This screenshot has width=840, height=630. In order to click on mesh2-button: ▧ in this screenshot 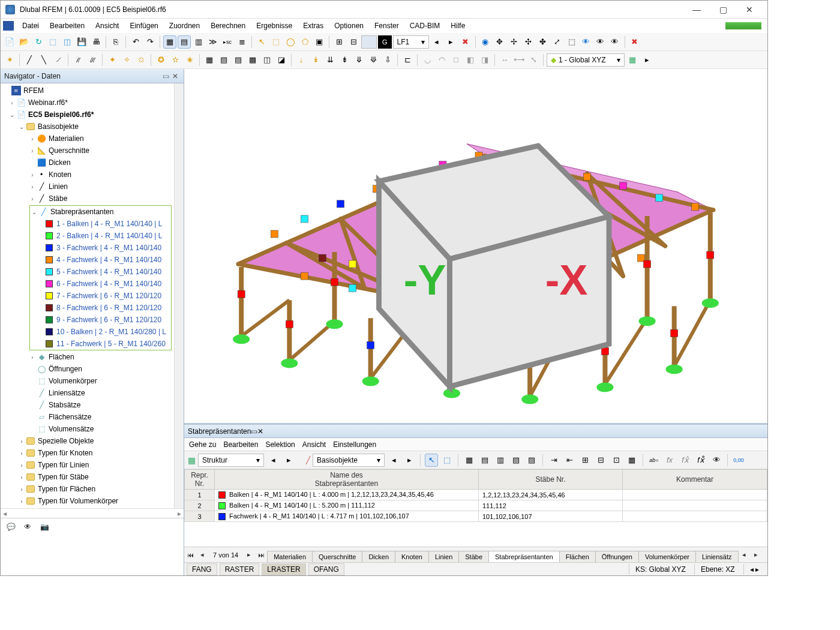, I will do `click(224, 60)`.